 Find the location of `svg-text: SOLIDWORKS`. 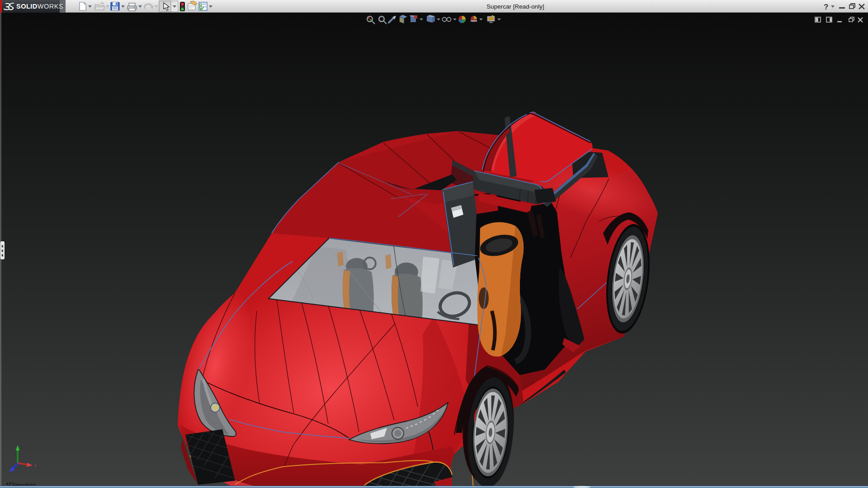

svg-text: SOLIDWORKS is located at coordinates (40, 6).